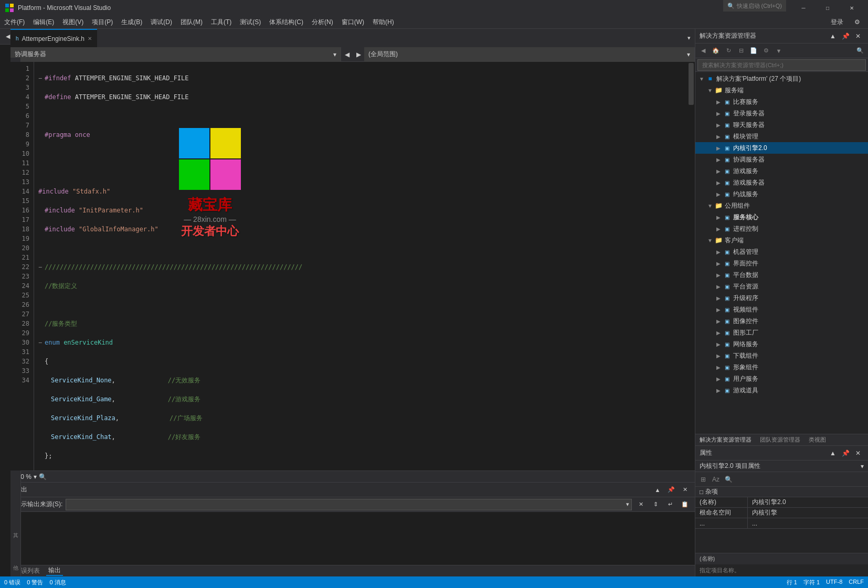  I want to click on tree-project-kernel: ▶ ▣ 内核引擎2.0, so click(782, 148).